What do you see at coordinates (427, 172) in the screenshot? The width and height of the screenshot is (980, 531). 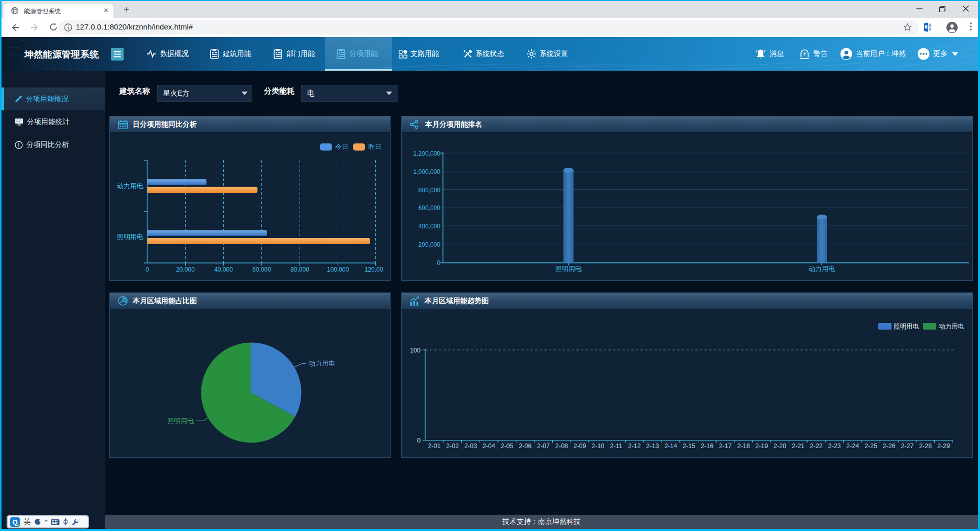 I see `svg-text: 1,000,000` at bounding box center [427, 172].